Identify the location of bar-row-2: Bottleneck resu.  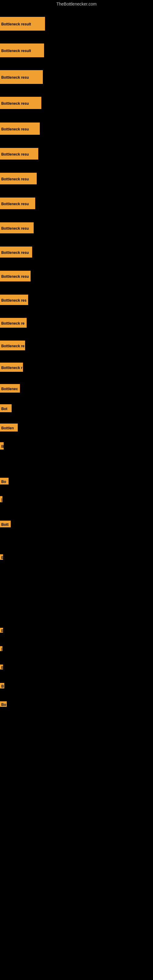
(21, 77).